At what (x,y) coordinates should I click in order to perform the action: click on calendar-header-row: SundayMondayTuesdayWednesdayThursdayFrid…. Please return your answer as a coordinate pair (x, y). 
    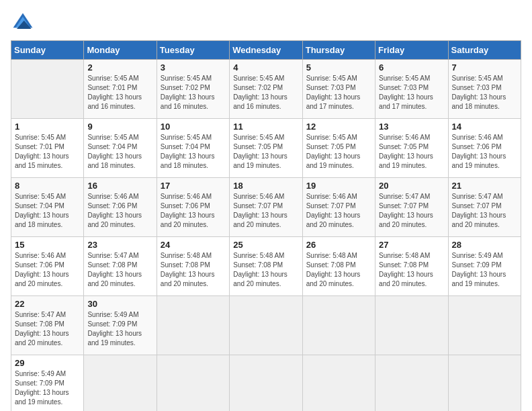
    Looking at the image, I should click on (266, 50).